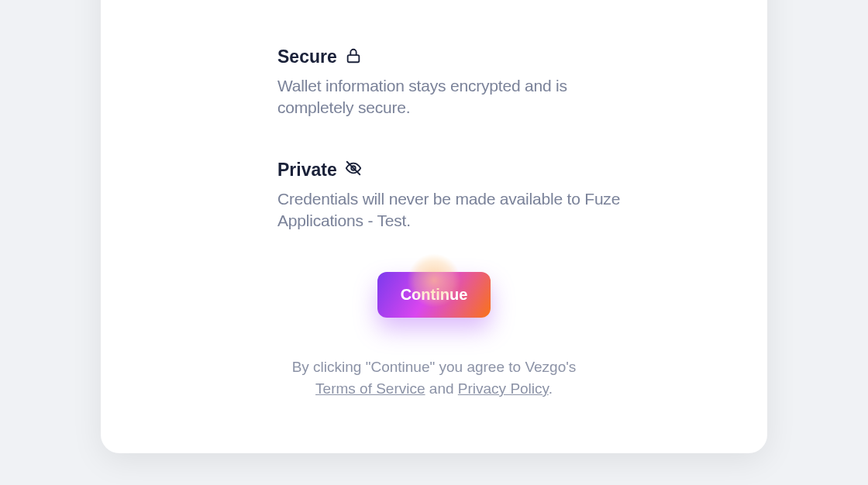 This screenshot has width=868, height=485. Describe the element at coordinates (434, 294) in the screenshot. I see `continue-button: Continue` at that location.